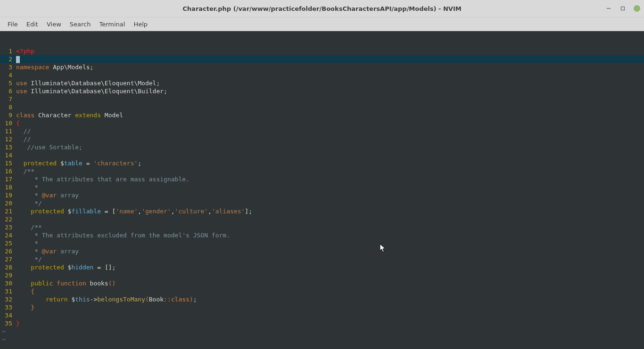 This screenshot has width=644, height=349. Describe the element at coordinates (322, 67) in the screenshot. I see `code-line: 3namespace App\Models;` at that location.